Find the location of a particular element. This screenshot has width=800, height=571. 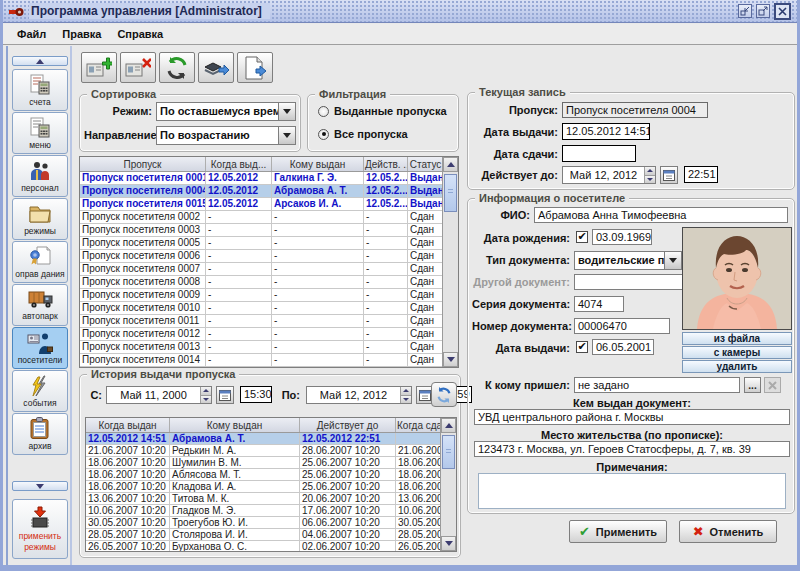

table-row: Пропуск посетителя 0013---Сдан is located at coordinates (269, 348).